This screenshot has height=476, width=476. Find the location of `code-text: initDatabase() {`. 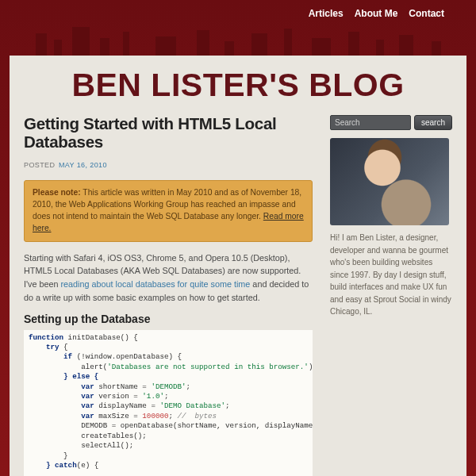

code-text: initDatabase() { is located at coordinates (101, 338).